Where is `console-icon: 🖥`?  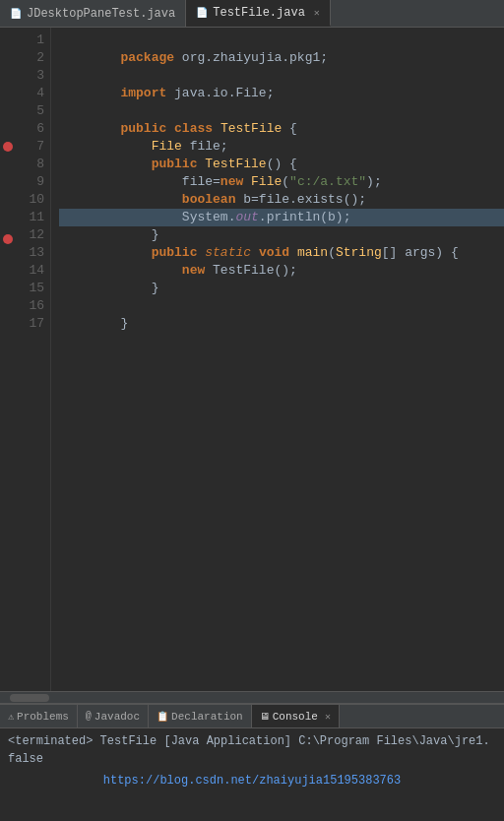 console-icon: 🖥 is located at coordinates (265, 717).